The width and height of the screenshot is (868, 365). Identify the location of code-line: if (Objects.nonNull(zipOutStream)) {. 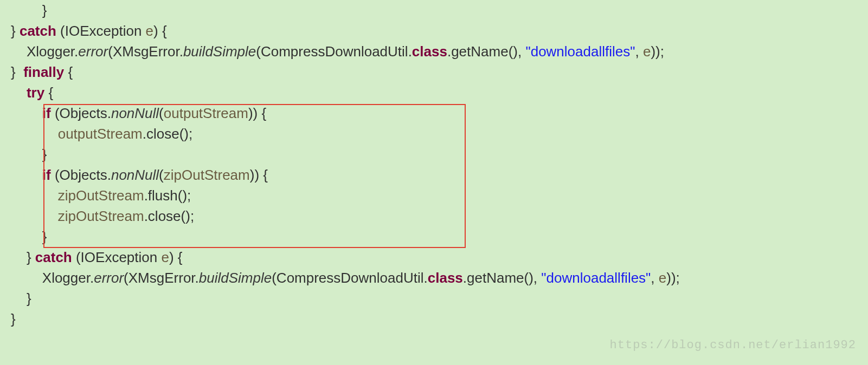
(434, 175).